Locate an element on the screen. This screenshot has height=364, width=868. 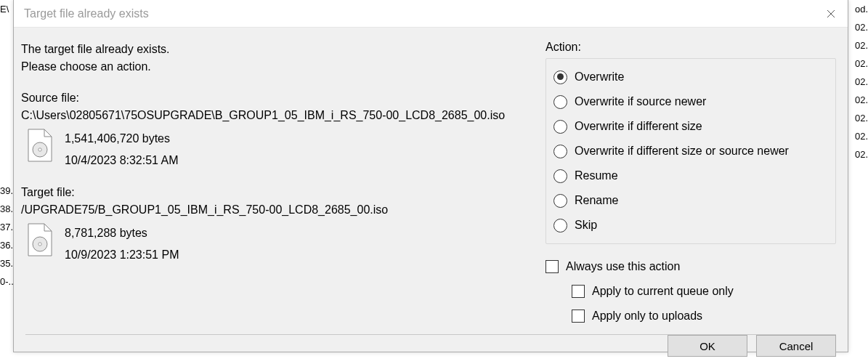
background-right: od.02.02.02.02.02.02.02.02. is located at coordinates (859, 182).